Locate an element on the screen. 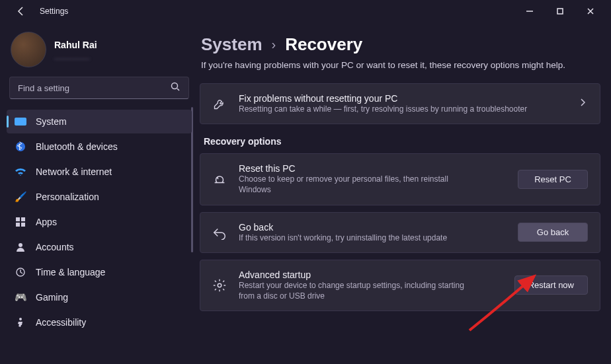 Image resolution: width=611 pixels, height=364 pixels. go-back-icon is located at coordinates (220, 233).